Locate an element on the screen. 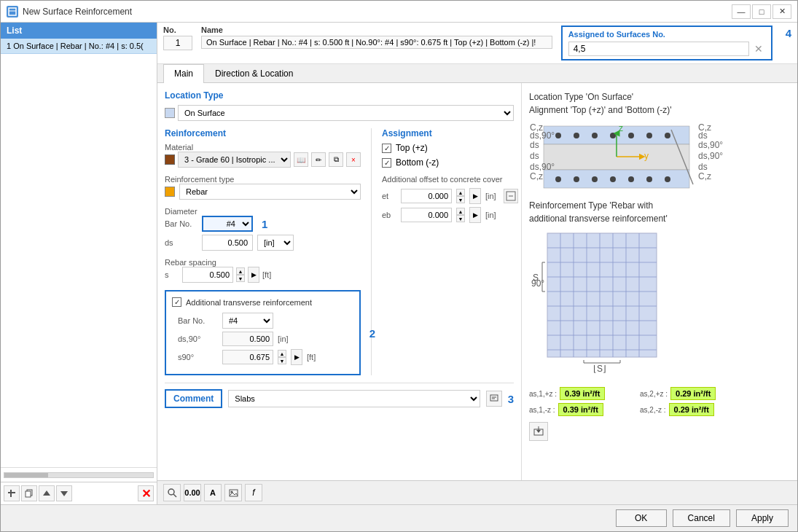 The width and height of the screenshot is (798, 532). list-item: 1 On Surface | Rebar | No.: #4 | s: 0.5( is located at coordinates (79, 47).